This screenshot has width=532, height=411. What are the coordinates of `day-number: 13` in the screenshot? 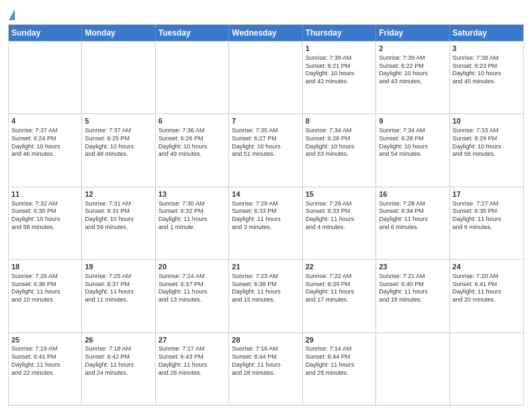 It's located at (192, 195).